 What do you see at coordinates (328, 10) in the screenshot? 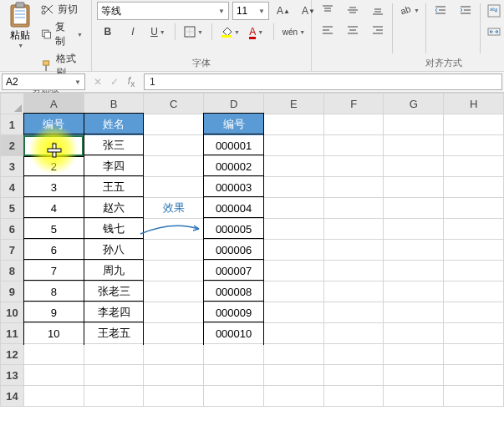
I see `align-top-button` at bounding box center [328, 10].